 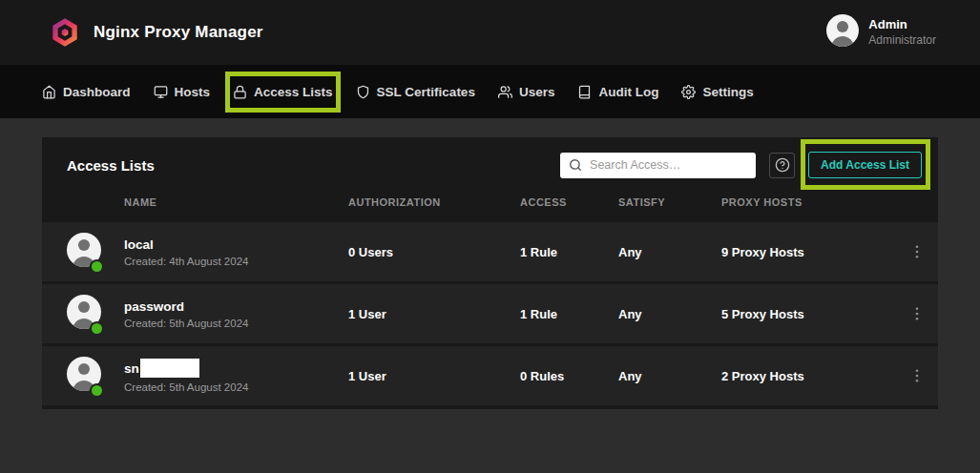 What do you see at coordinates (658, 166) in the screenshot?
I see `search-box` at bounding box center [658, 166].